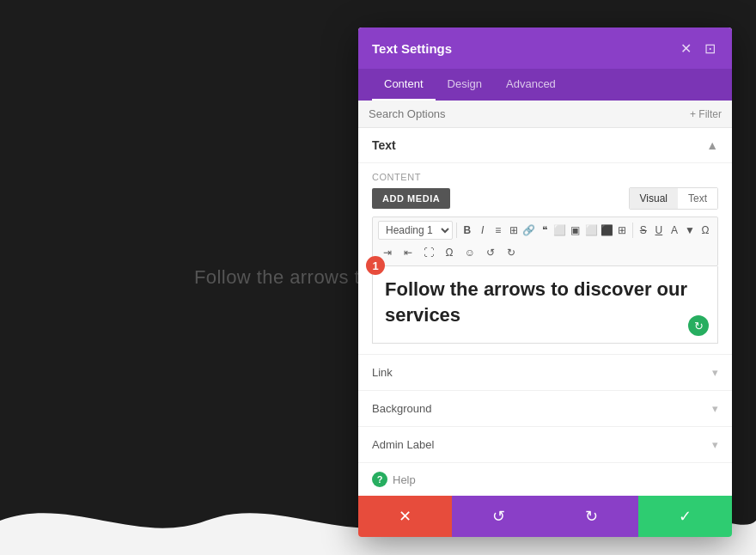 Image resolution: width=756 pixels, height=555 pixels. I want to click on toolbar-row-2: ⇥ ⇤ ⛶ Ω ☺ ↺ ↻, so click(545, 253).